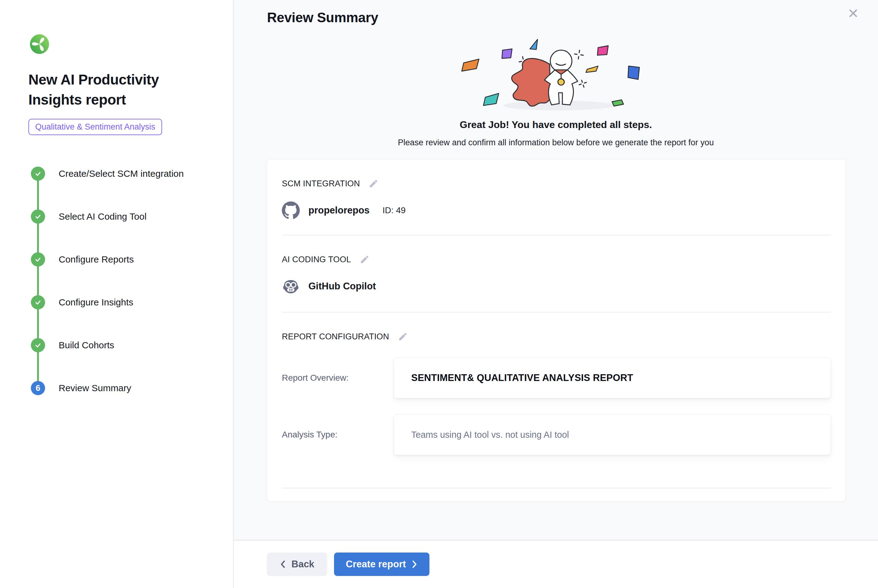  Describe the element at coordinates (121, 174) in the screenshot. I see `step-label: Create/Select SCM integration` at that location.